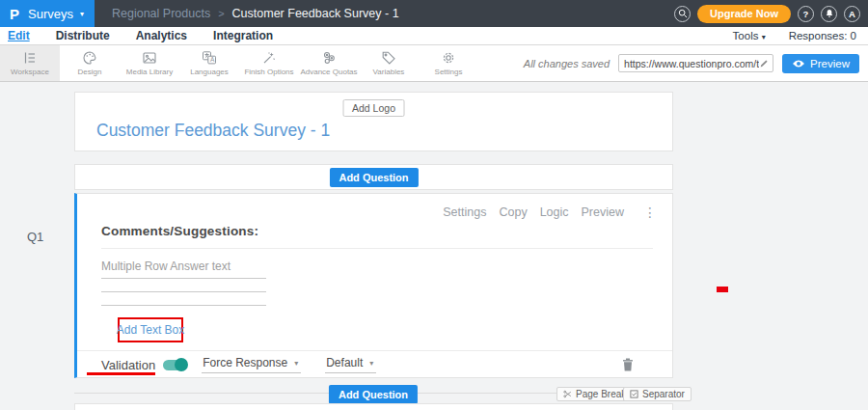  I want to click on annotation-red-underline, so click(122, 374).